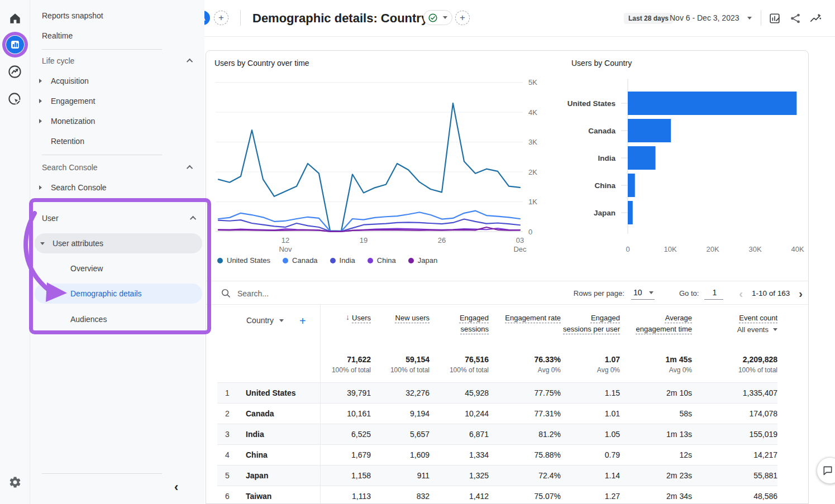 The width and height of the screenshot is (835, 504). I want to click on sidebar-item-realtime: Realtime, so click(57, 36).